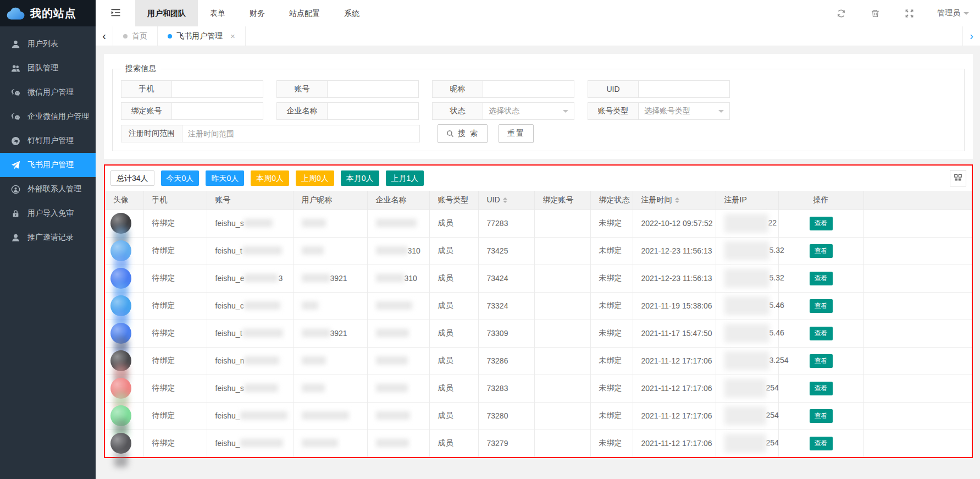 Image resolution: width=980 pixels, height=479 pixels. What do you see at coordinates (48, 92) in the screenshot?
I see `sidebar-item-wechat: 微信用户管理` at bounding box center [48, 92].